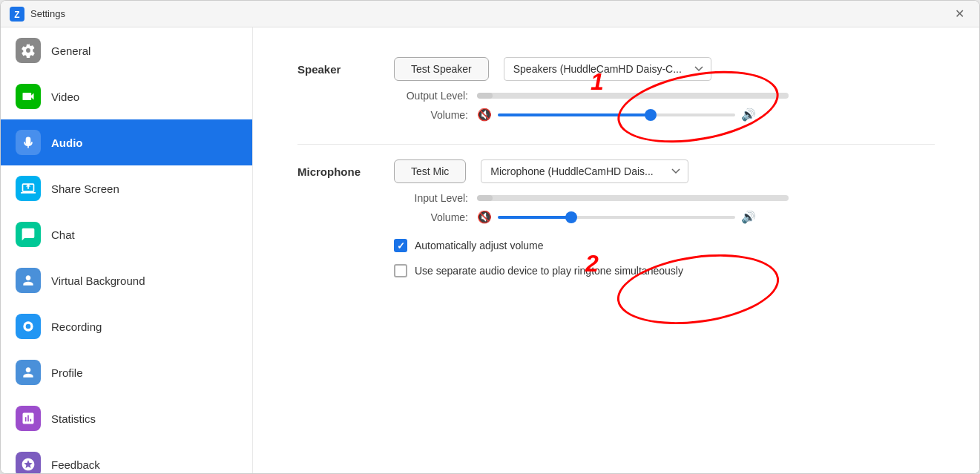 The image size is (980, 474). Describe the element at coordinates (665, 217) in the screenshot. I see `mic-volume-row: Volume: 🔇 🔊` at that location.